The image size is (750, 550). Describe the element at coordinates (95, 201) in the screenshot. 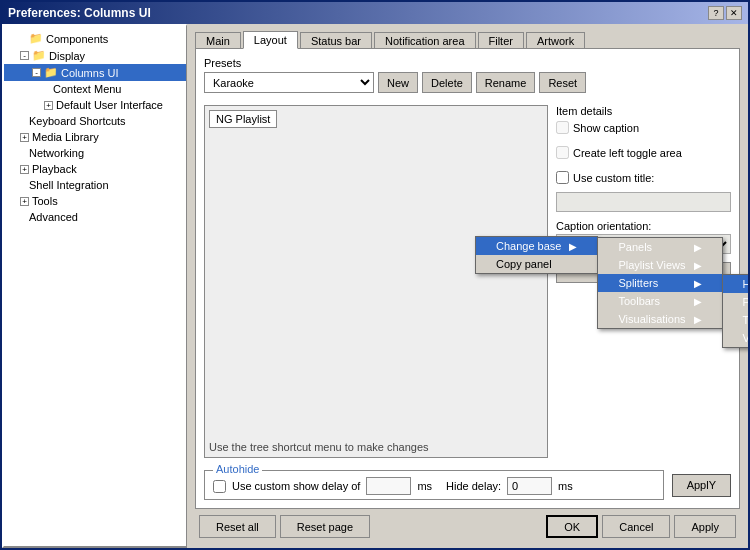

I see `sidebar-item-tools: + Tools` at that location.